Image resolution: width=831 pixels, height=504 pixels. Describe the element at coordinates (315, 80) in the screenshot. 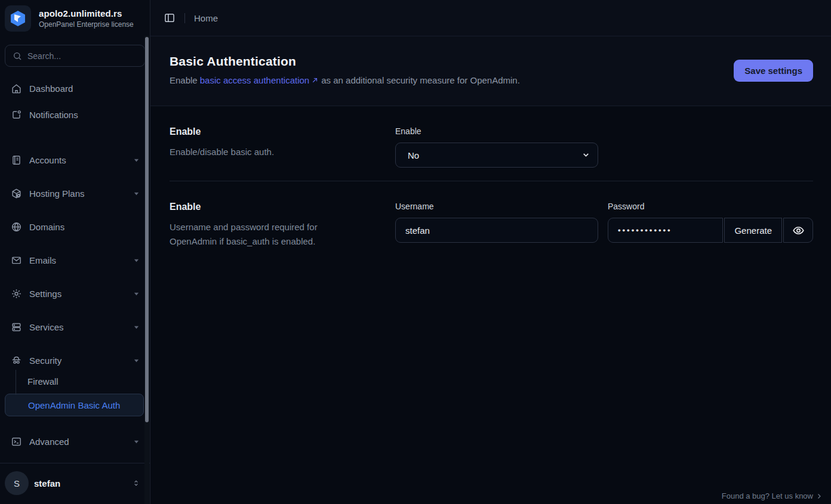

I see `external-link-icon` at that location.